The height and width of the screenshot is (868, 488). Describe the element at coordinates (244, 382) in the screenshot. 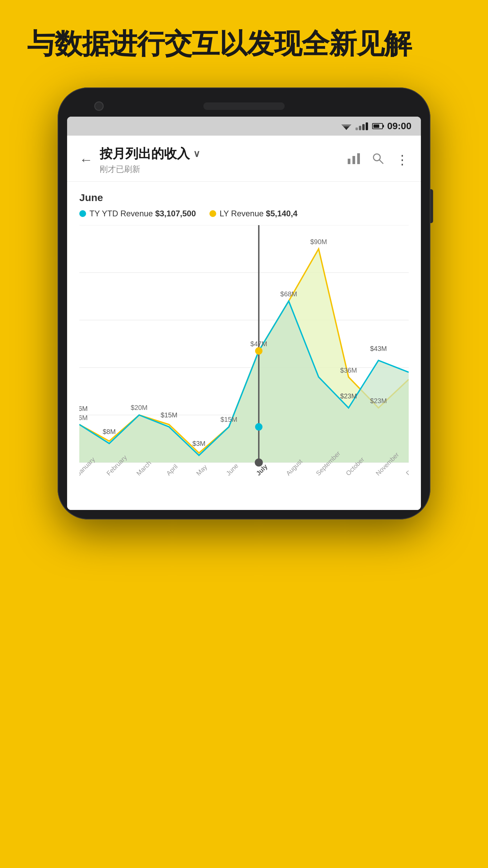

I see `ty-area` at that location.